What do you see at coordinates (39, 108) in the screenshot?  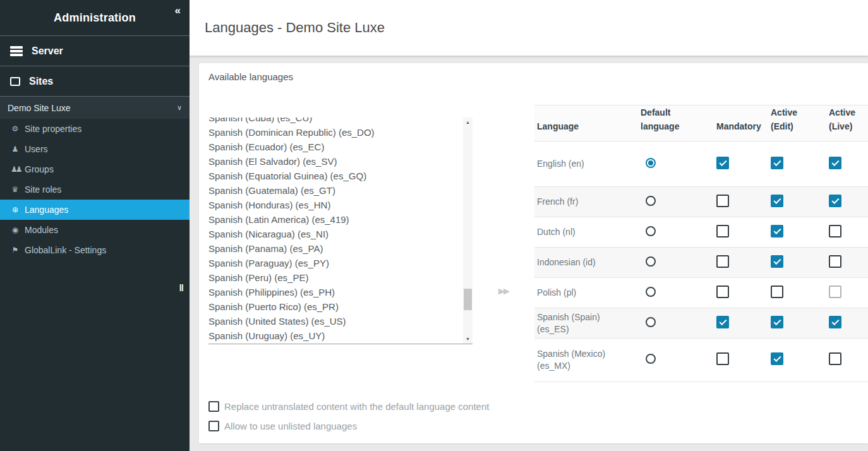 I see `site-name-label: Demo Site Luxe` at bounding box center [39, 108].